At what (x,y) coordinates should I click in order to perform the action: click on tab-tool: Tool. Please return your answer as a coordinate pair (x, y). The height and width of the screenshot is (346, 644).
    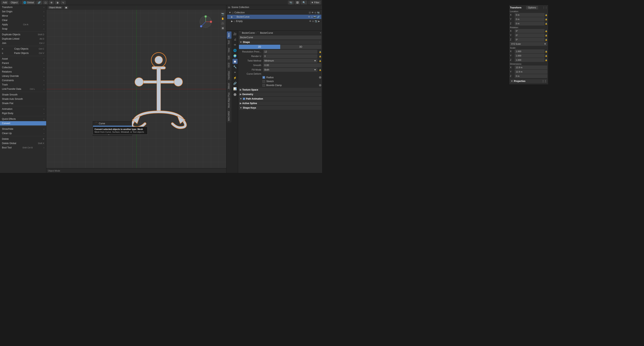
    Looking at the image, I should click on (229, 42).